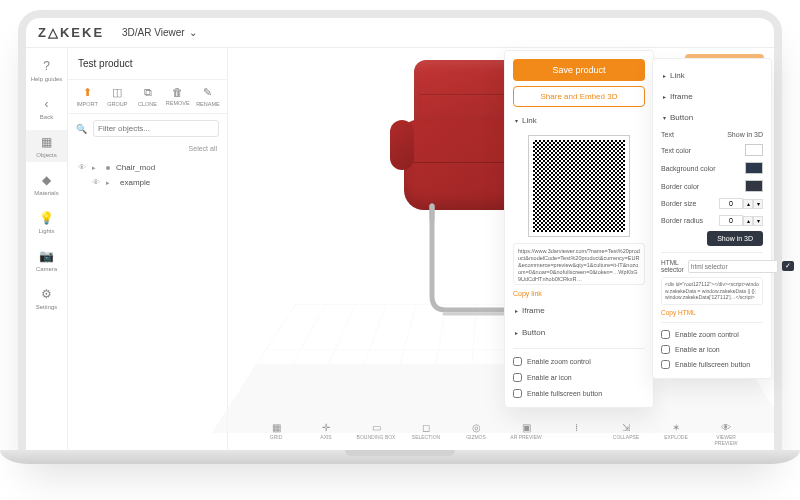 This screenshot has width=800, height=500. I want to click on remove-button: 🗑REMOVE, so click(178, 96).